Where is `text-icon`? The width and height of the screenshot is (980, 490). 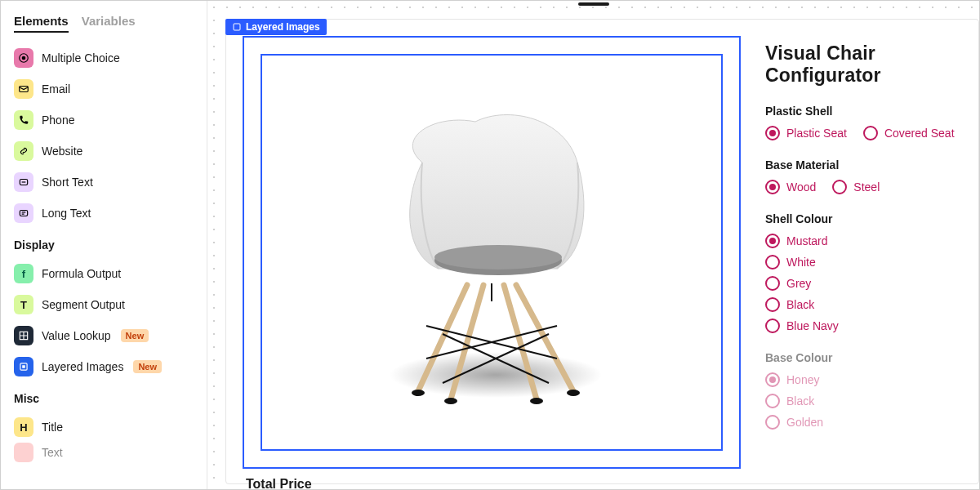 text-icon is located at coordinates (24, 182).